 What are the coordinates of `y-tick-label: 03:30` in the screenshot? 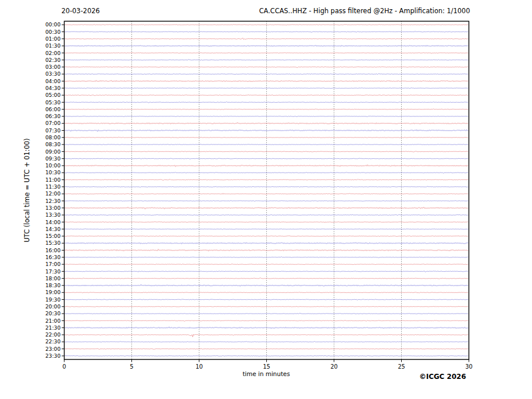 It's located at (53, 73).